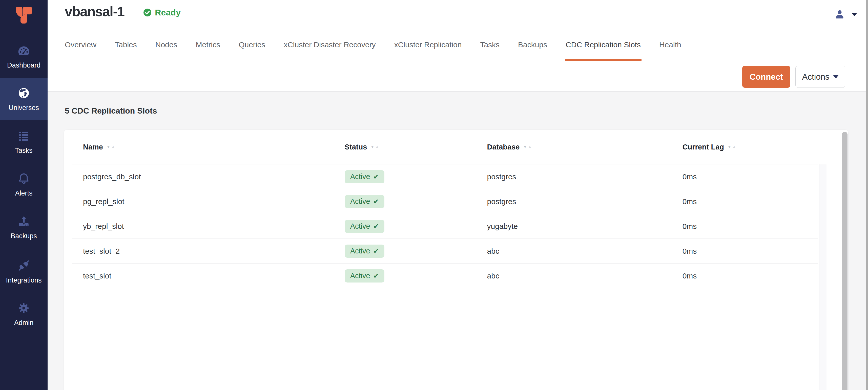 This screenshot has width=868, height=390. I want to click on tab-cdc-replication-slots: CDC Replication Slots, so click(603, 45).